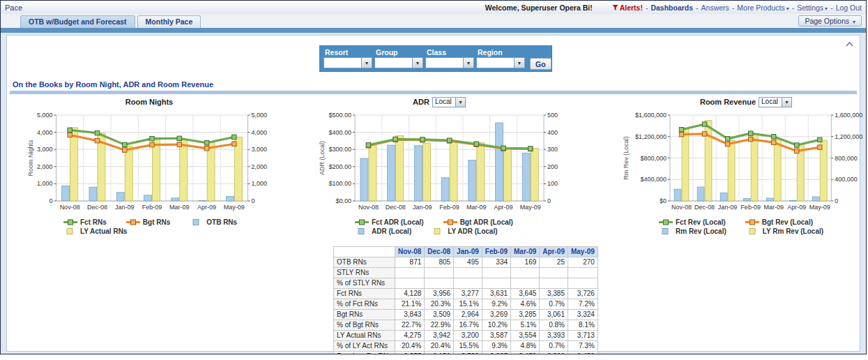  What do you see at coordinates (409, 315) in the screenshot?
I see `cell: 3,843` at bounding box center [409, 315].